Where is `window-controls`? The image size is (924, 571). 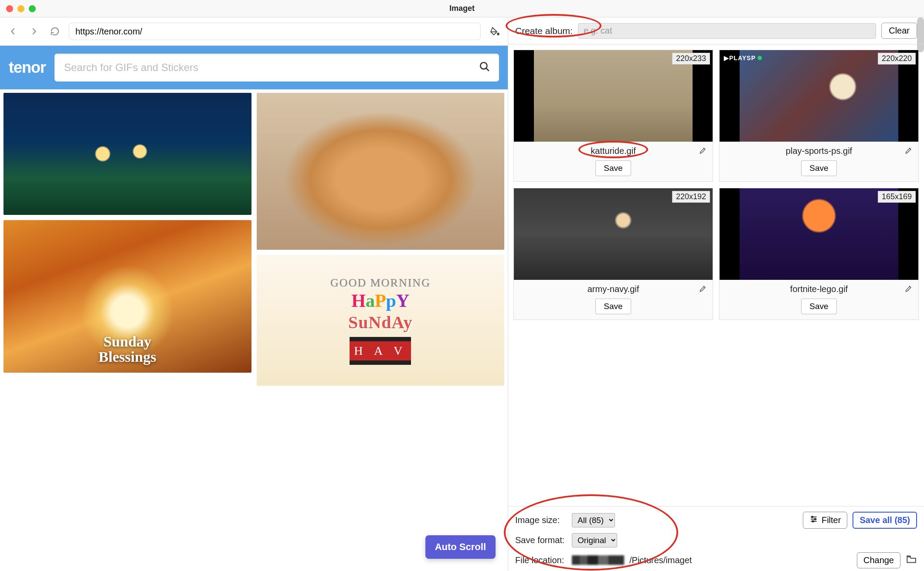 window-controls is located at coordinates (21, 9).